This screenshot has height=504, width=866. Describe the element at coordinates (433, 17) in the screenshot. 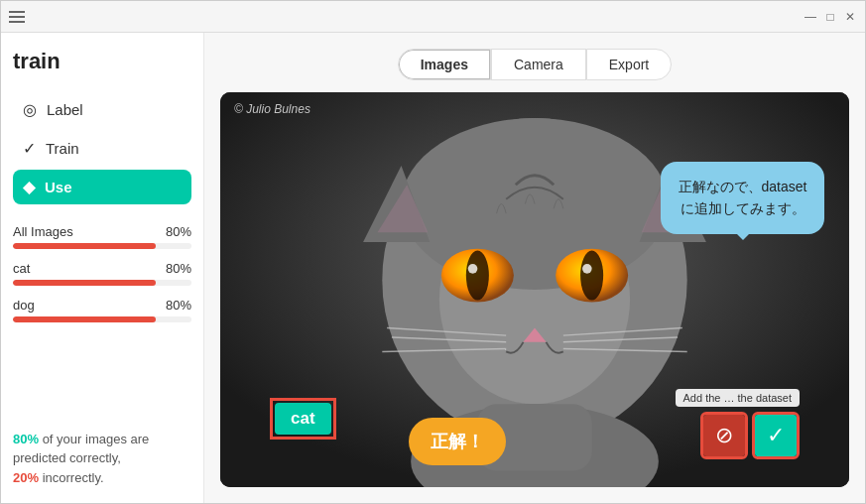

I see `titlebar: — □ ✕` at that location.